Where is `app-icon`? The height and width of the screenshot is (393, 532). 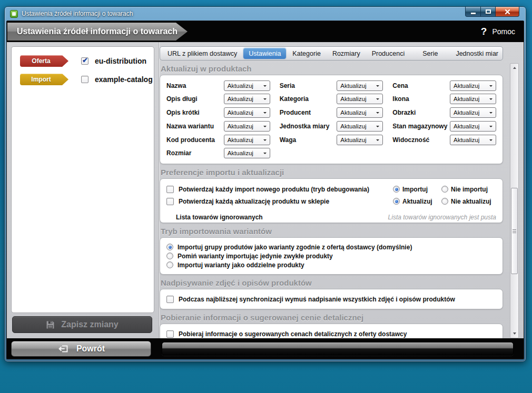
app-icon is located at coordinates (14, 14).